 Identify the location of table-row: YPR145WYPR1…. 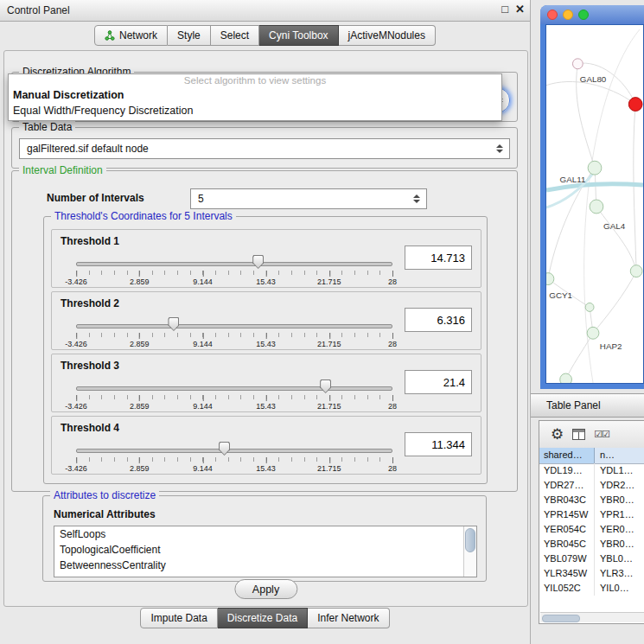
(591, 515).